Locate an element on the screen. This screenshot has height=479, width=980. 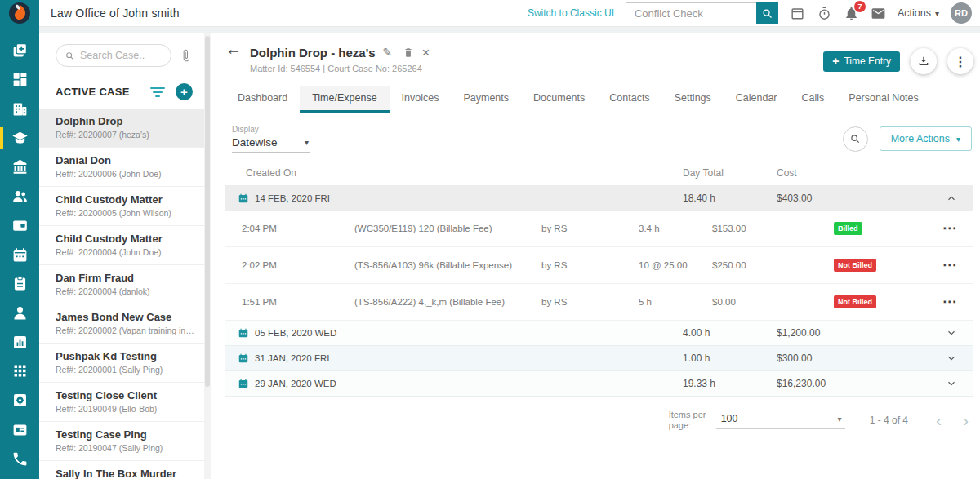
notifications-bell-icon: 7 is located at coordinates (851, 13).